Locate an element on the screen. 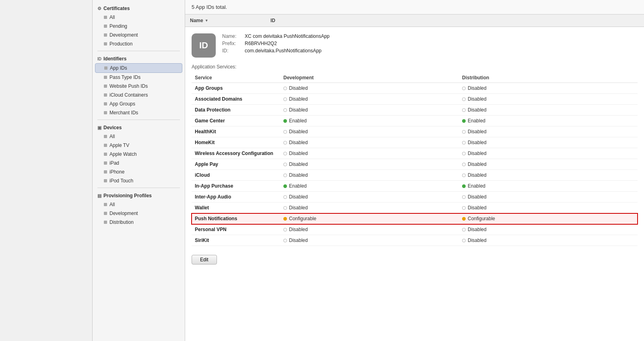 This screenshot has width=644, height=341. apple-tv-label: Apple TV is located at coordinates (119, 145).